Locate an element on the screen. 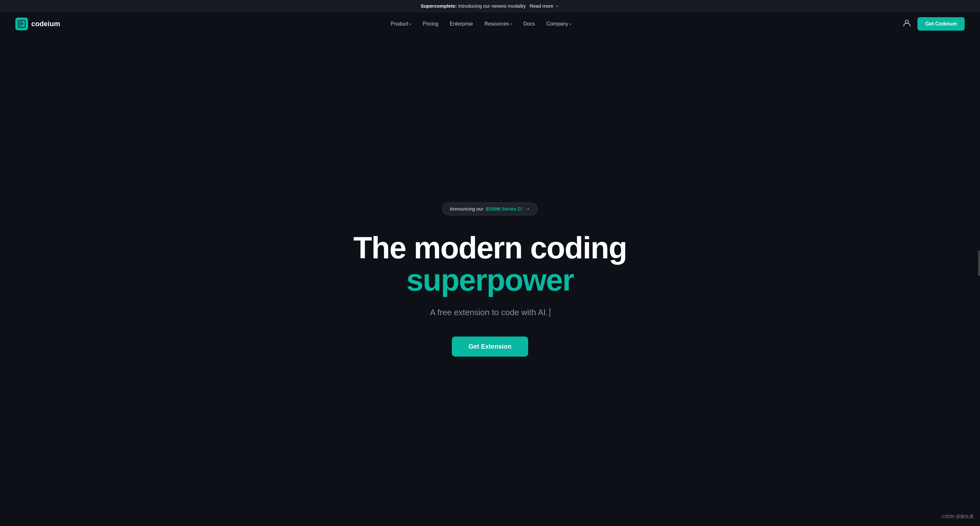 This screenshot has width=980, height=526. badge-prefix: Announcing our is located at coordinates (466, 209).